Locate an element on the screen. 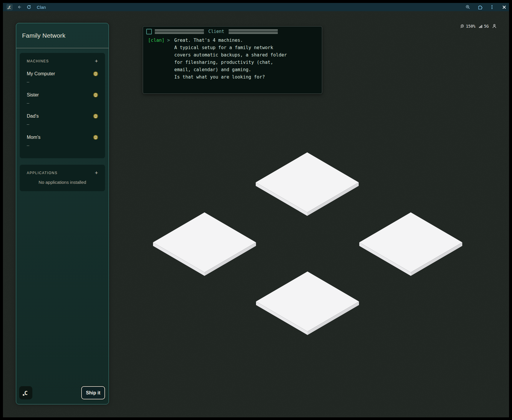 The height and width of the screenshot is (420, 512). menu-kebab-icon is located at coordinates (492, 7).